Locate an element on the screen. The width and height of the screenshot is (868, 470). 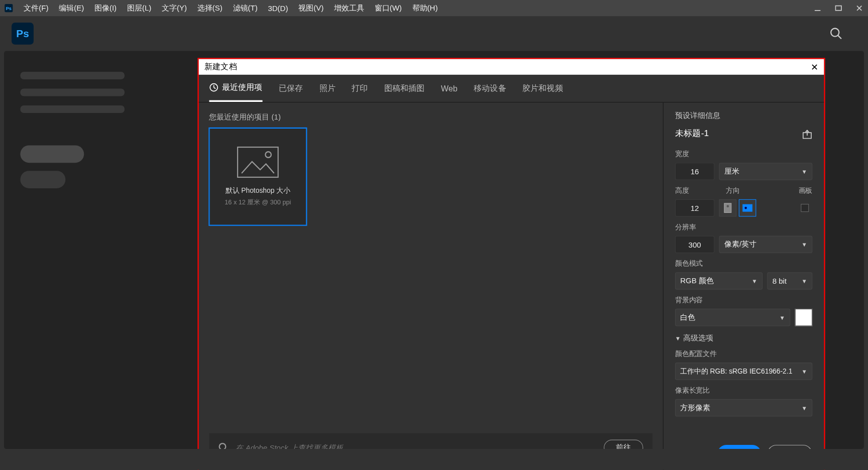
menu-layer: 图层(L) is located at coordinates (140, 8).